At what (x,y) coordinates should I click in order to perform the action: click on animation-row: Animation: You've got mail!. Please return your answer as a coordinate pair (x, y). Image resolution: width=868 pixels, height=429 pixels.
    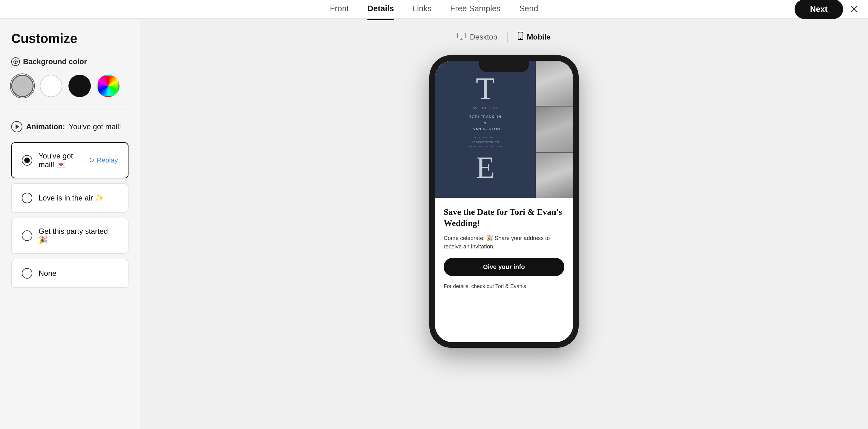
    Looking at the image, I should click on (70, 127).